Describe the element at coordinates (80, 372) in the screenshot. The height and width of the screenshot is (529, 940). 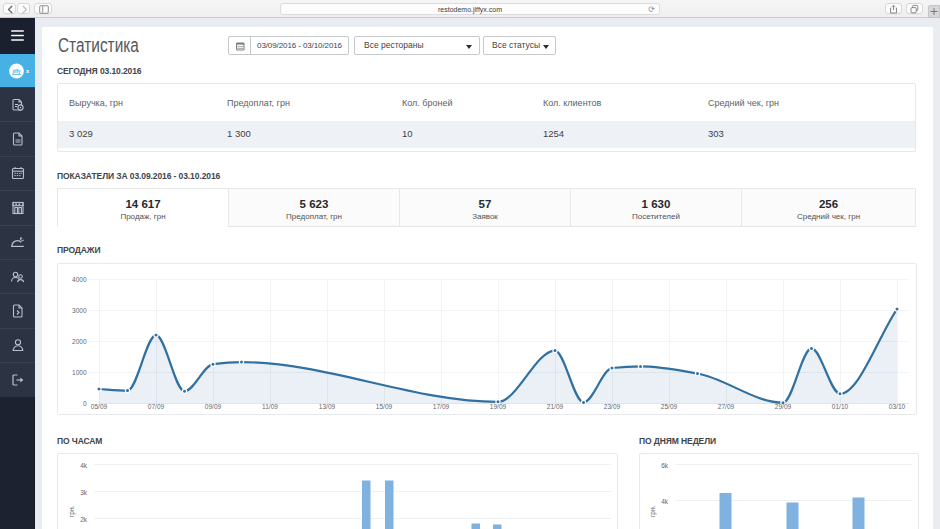
I see `svg-text: 1000` at that location.